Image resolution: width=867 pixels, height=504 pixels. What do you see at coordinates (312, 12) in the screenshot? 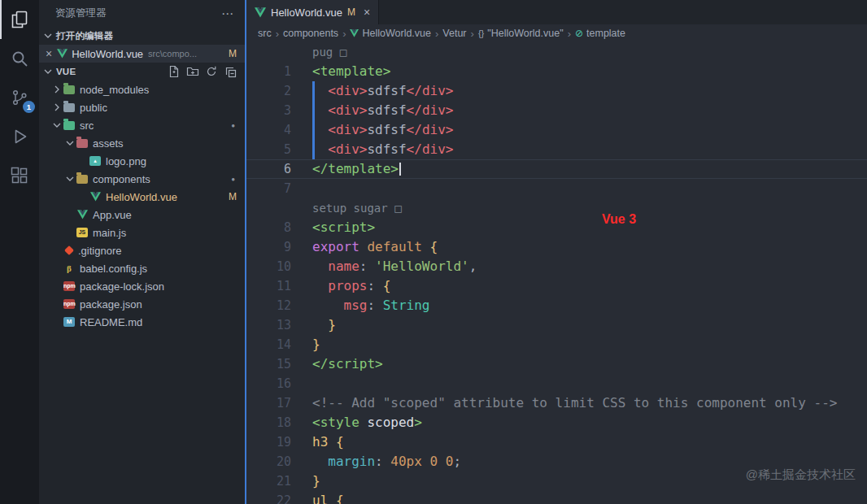
I see `tab-helloworld-vue: HelloWorld.vue M ×` at bounding box center [312, 12].